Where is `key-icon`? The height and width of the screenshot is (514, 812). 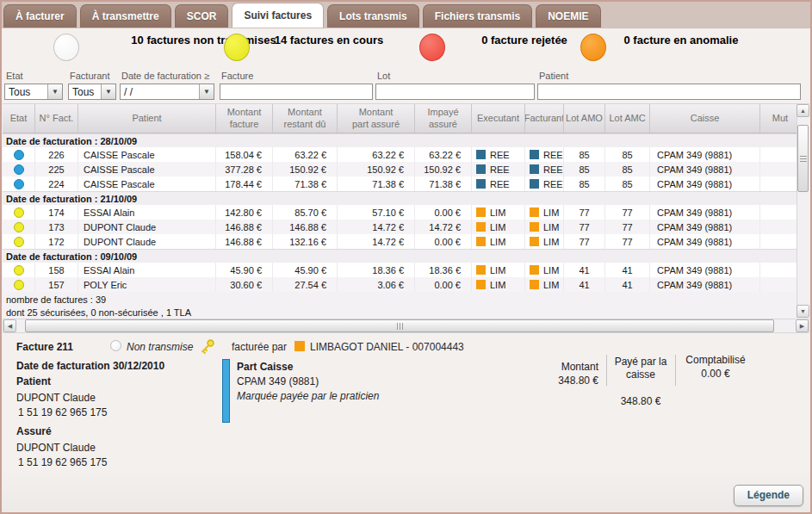
key-icon is located at coordinates (208, 347).